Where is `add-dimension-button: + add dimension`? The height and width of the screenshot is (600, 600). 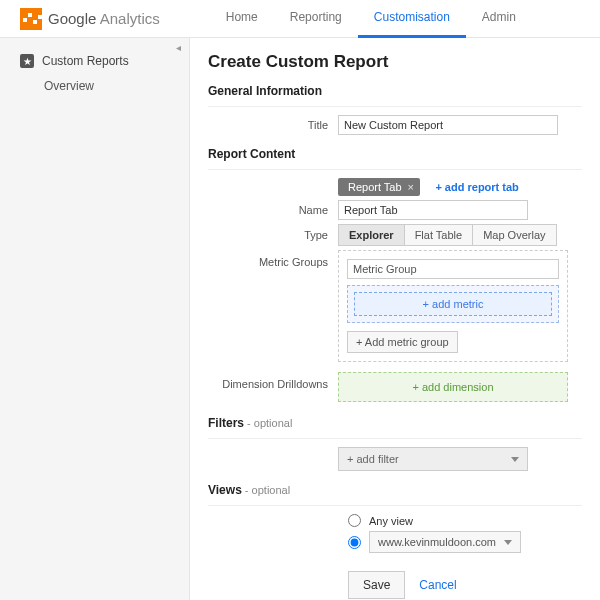 add-dimension-button: + add dimension is located at coordinates (453, 387).